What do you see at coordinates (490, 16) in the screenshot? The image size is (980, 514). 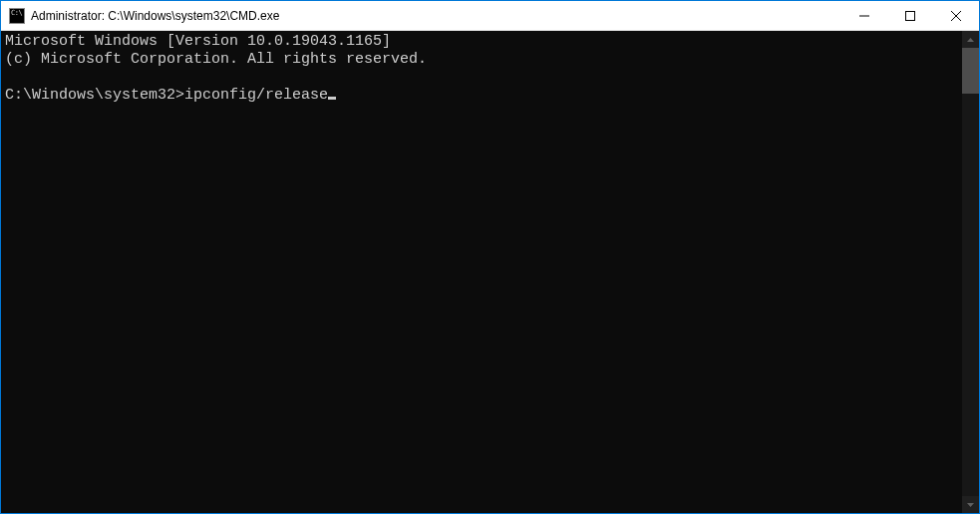 I see `titlebar: C:\ Administrator: C:\Windows\system32\C…` at bounding box center [490, 16].